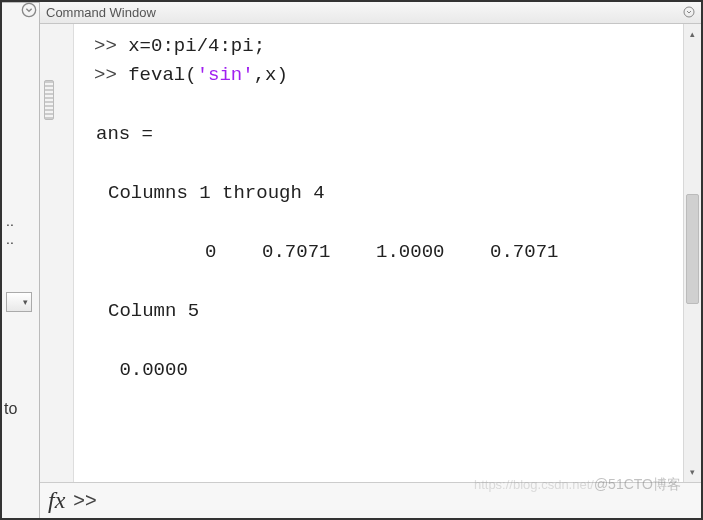 This screenshot has height=520, width=703. Describe the element at coordinates (29, 10) in the screenshot. I see `collapse-arrow-icon` at that location.